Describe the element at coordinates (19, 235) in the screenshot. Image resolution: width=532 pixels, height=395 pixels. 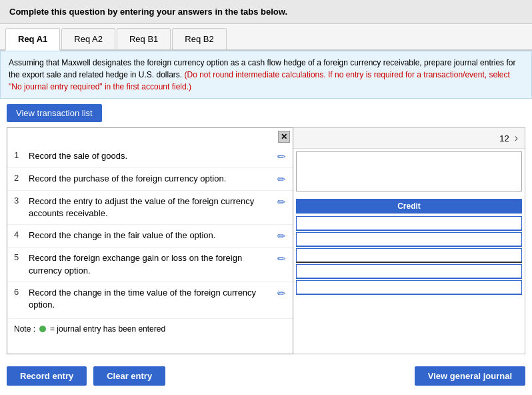
I see `transaction-num-4: 4` at that location.